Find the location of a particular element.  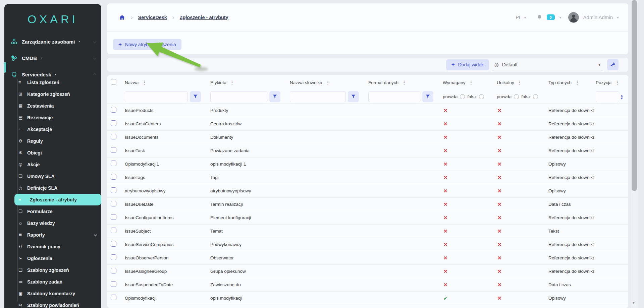

sidebar-item: ❏ Formularze is located at coordinates (58, 211).